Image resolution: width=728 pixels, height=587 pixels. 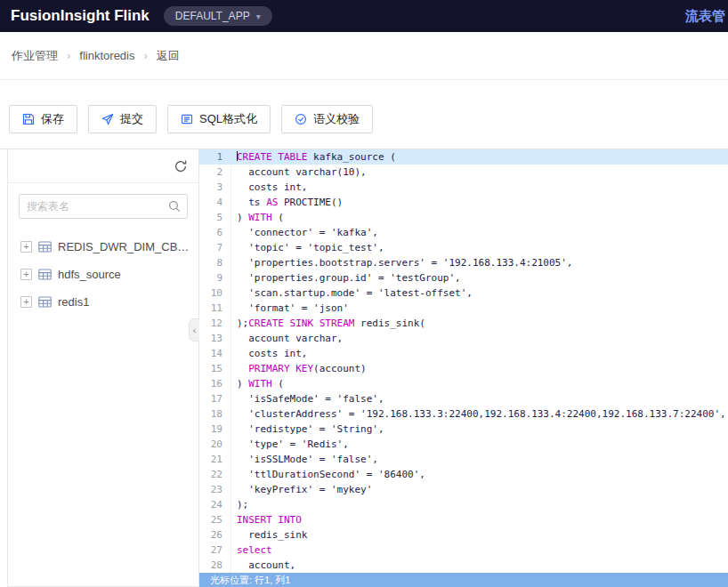 I want to click on code-line: 19 'redistype' = 'String',, so click(x=464, y=429).